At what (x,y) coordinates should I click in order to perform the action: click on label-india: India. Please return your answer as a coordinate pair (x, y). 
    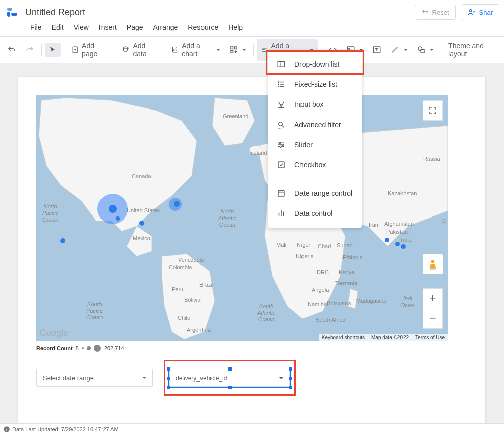
    Looking at the image, I should click on (406, 240).